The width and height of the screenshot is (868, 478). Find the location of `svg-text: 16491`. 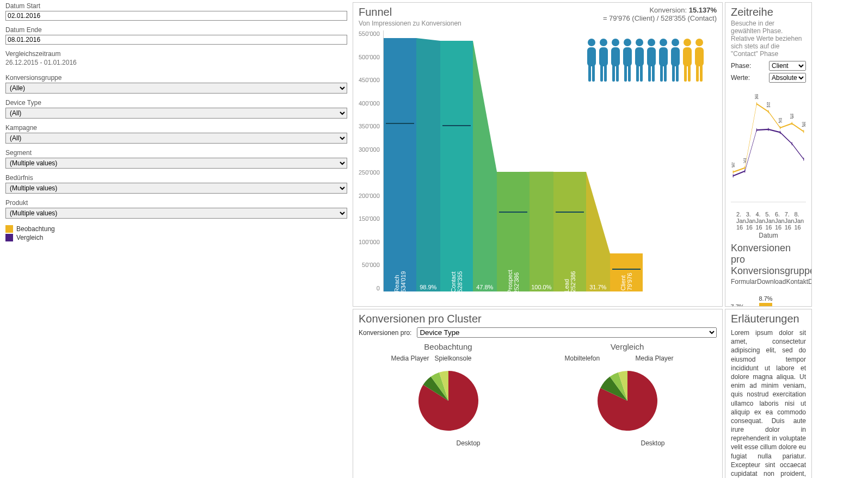

svg-text: 16491 is located at coordinates (756, 97).